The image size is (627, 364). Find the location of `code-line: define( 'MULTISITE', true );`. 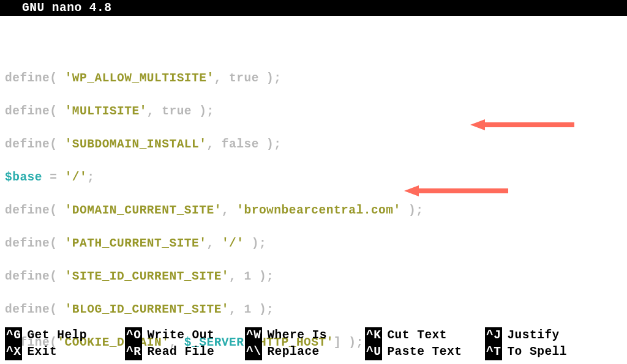

code-line: define( 'MULTISITE', true ); is located at coordinates (314, 111).